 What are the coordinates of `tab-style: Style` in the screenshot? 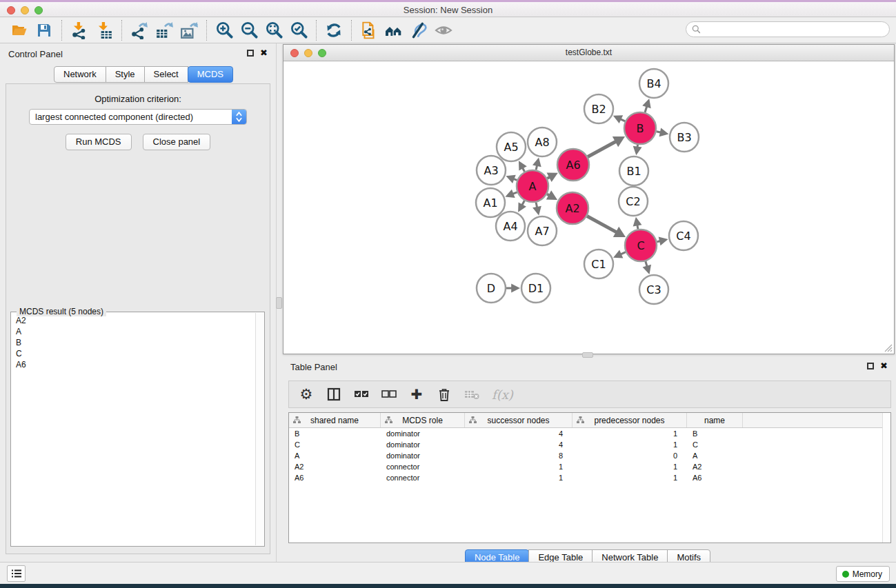 It's located at (126, 74).